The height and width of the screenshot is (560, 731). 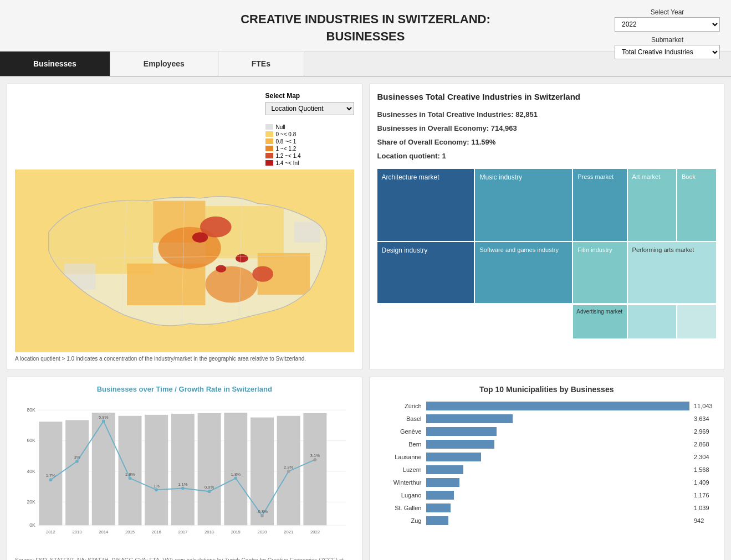 What do you see at coordinates (547, 389) in the screenshot?
I see `muni-title: Top 10 Municipalities by Businesses` at bounding box center [547, 389].